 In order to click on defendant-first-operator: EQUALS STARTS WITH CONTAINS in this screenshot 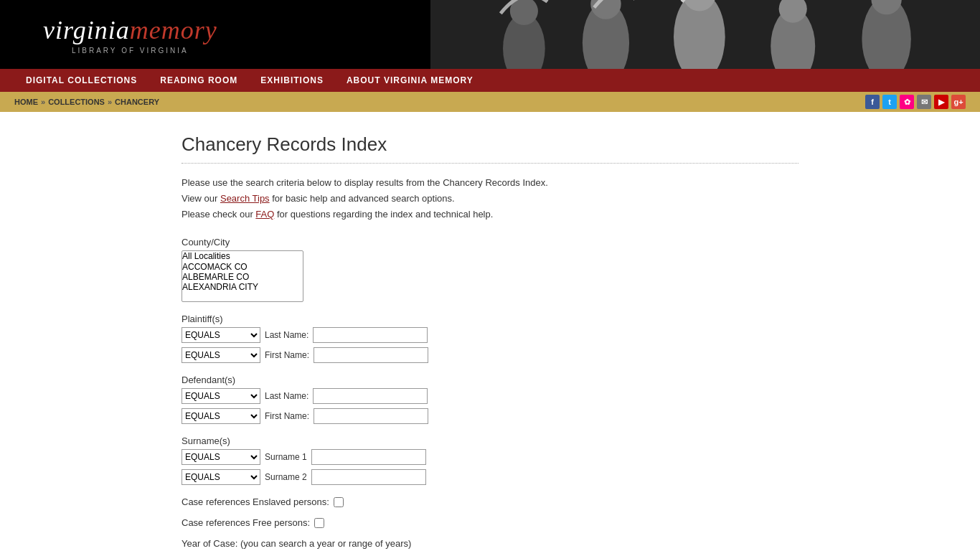, I will do `click(221, 416)`.